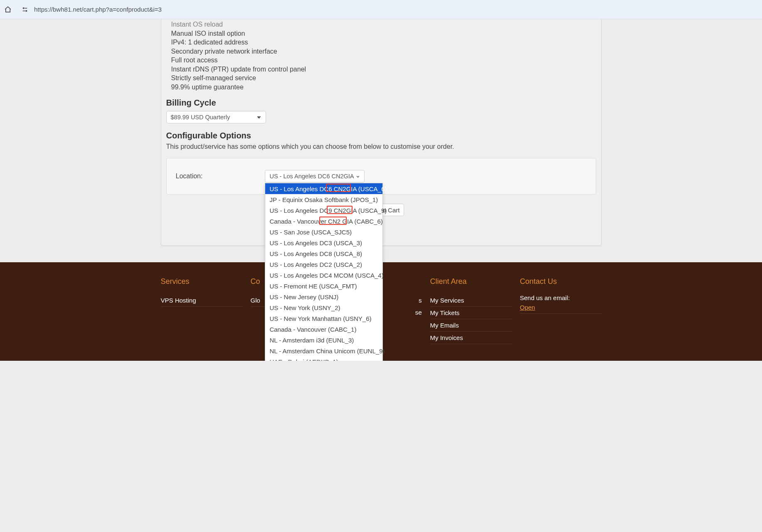  What do you see at coordinates (324, 351) in the screenshot?
I see `location-option: NL - Amsterdam China Unicom (EUNL_9)` at bounding box center [324, 351].